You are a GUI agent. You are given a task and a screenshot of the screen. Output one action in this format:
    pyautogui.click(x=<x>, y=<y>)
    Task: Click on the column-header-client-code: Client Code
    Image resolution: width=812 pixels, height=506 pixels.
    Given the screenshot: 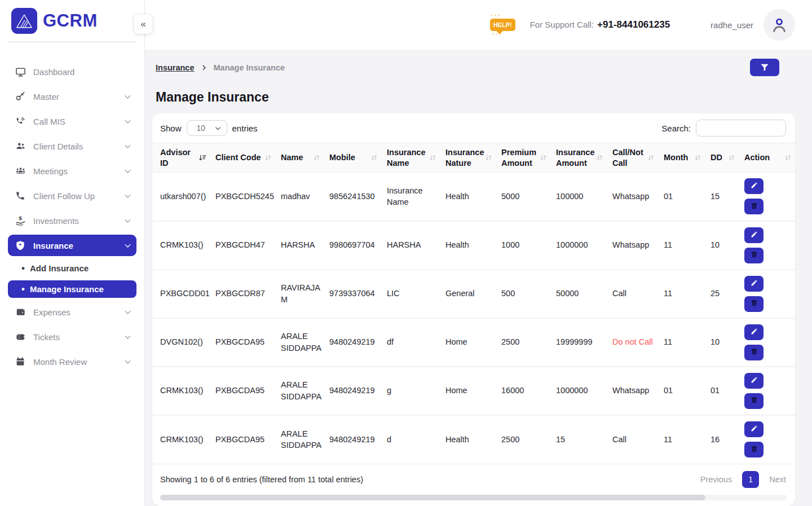 What is the action you would take?
    pyautogui.click(x=242, y=158)
    